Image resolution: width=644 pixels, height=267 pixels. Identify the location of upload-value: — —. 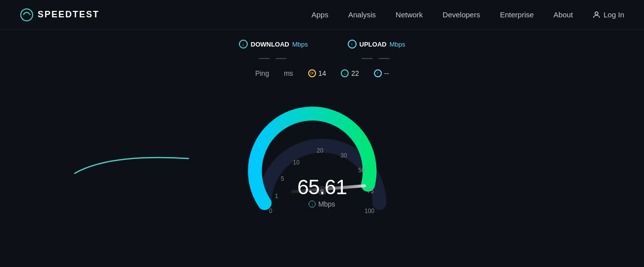
(376, 58).